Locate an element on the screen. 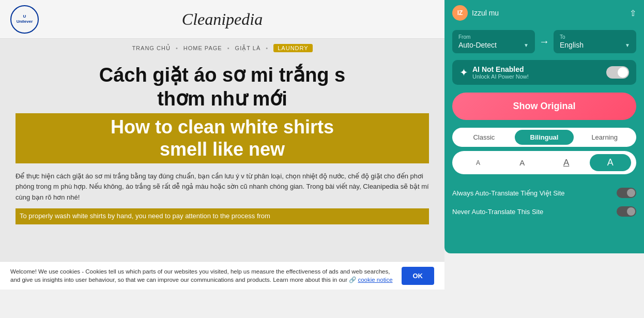 The width and height of the screenshot is (644, 318). cookie-notice-link: cookie notice is located at coordinates (375, 280).